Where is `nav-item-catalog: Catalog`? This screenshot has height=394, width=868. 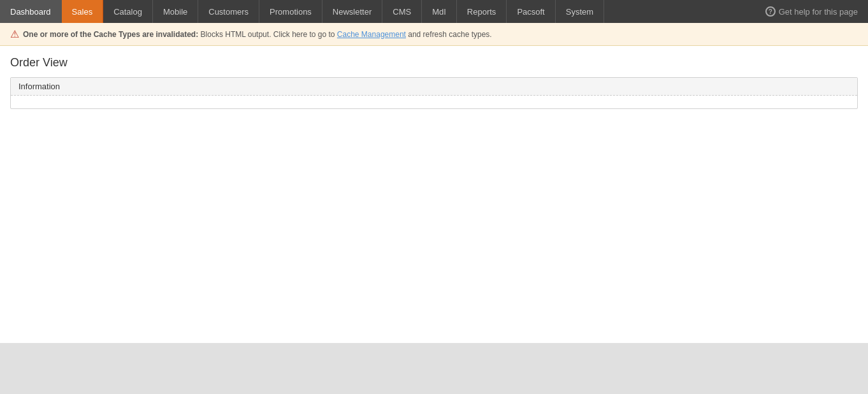
nav-item-catalog: Catalog is located at coordinates (128, 11).